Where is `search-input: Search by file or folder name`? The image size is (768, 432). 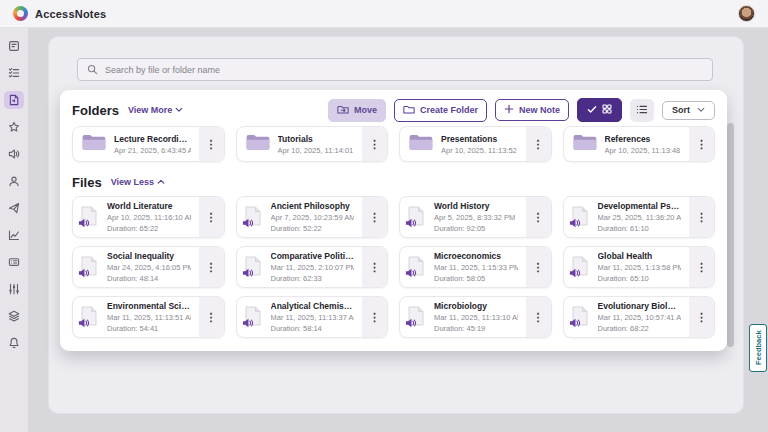 search-input: Search by file or folder name is located at coordinates (395, 70).